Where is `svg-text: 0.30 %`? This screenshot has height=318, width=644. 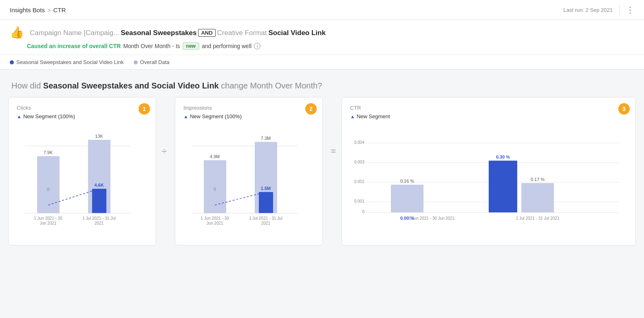 svg-text: 0.30 % is located at coordinates (503, 157).